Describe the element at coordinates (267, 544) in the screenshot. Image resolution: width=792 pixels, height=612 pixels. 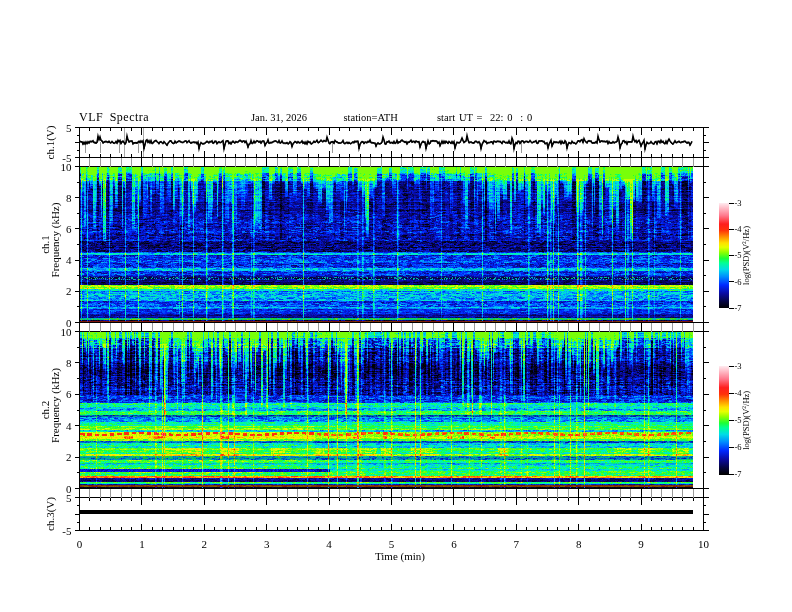
I see `svg-text: 3` at that location.